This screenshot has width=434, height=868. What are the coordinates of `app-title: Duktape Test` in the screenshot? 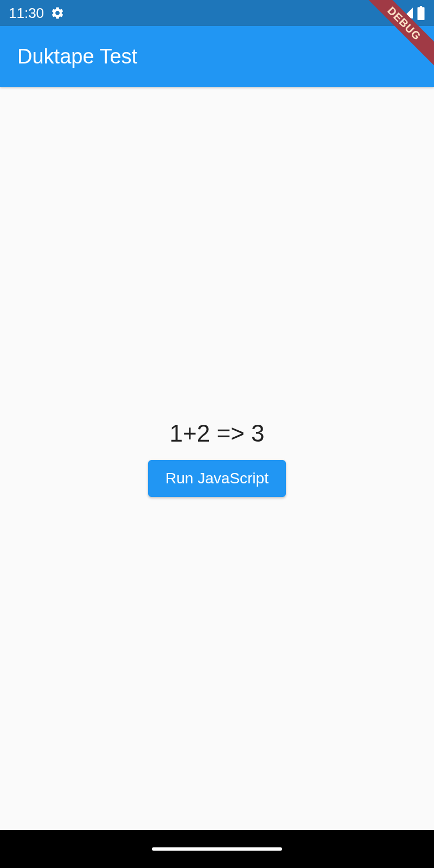 It's located at (77, 56).